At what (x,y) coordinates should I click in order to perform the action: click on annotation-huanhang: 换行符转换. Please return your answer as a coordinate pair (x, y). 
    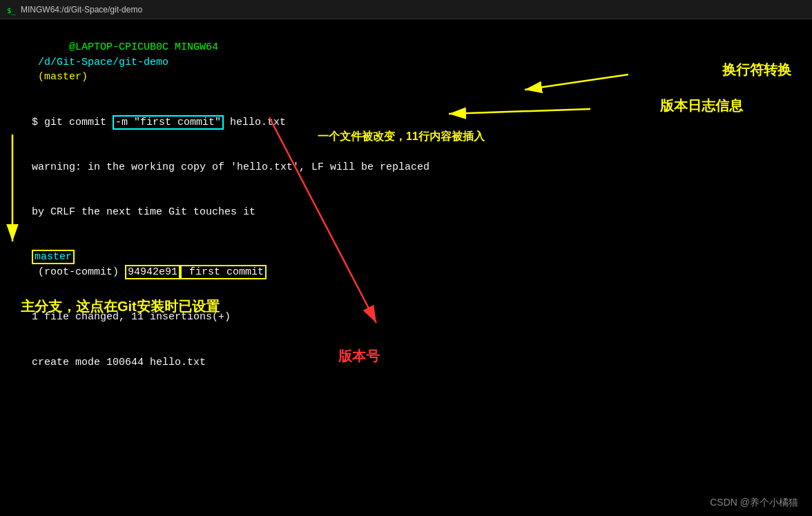
    Looking at the image, I should click on (757, 70).